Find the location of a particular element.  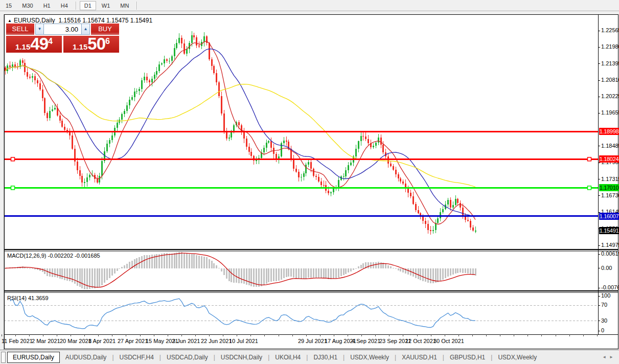

date-label: 22 Jun 2021 is located at coordinates (217, 341).